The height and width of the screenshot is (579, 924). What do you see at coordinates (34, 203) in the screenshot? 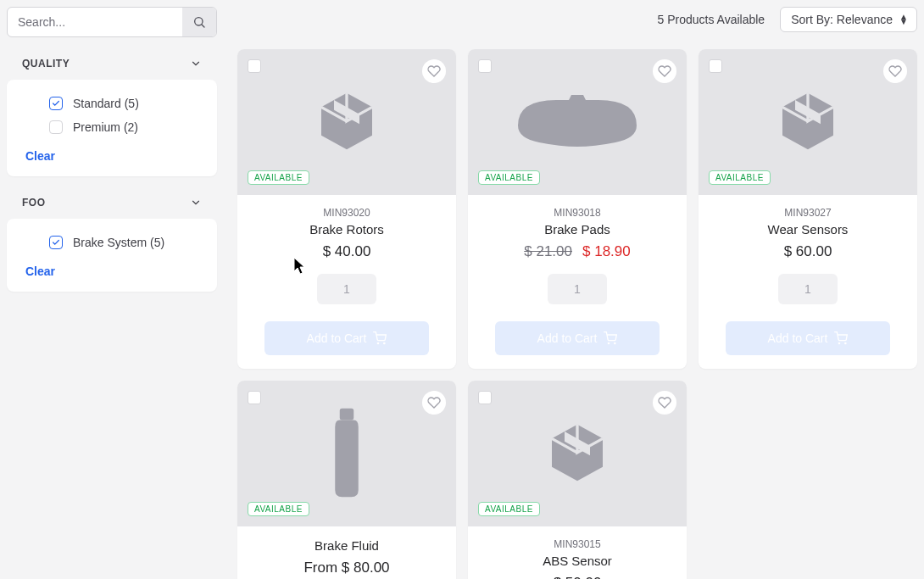
I see `filter-title: FOO` at bounding box center [34, 203].